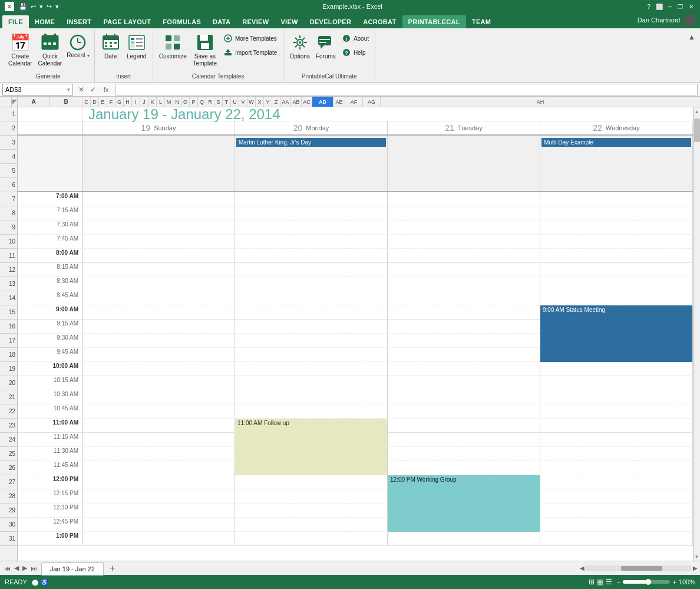 This screenshot has height=589, width=700. I want to click on sun-10am, so click(159, 369).